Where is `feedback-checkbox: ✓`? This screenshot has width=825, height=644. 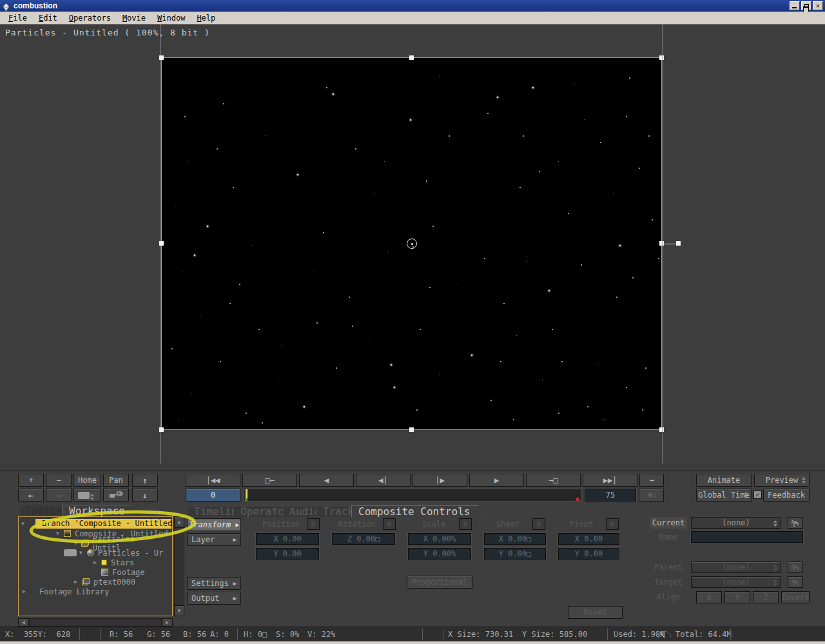
feedback-checkbox: ✓ is located at coordinates (758, 495).